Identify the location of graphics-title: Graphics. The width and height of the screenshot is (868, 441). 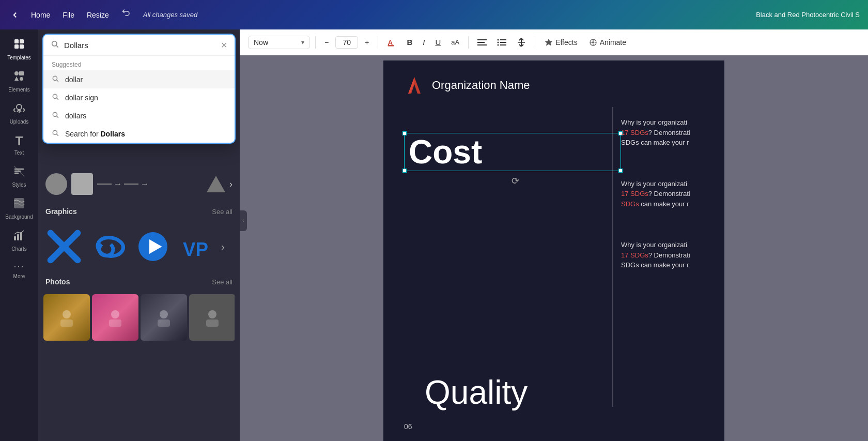
(61, 211).